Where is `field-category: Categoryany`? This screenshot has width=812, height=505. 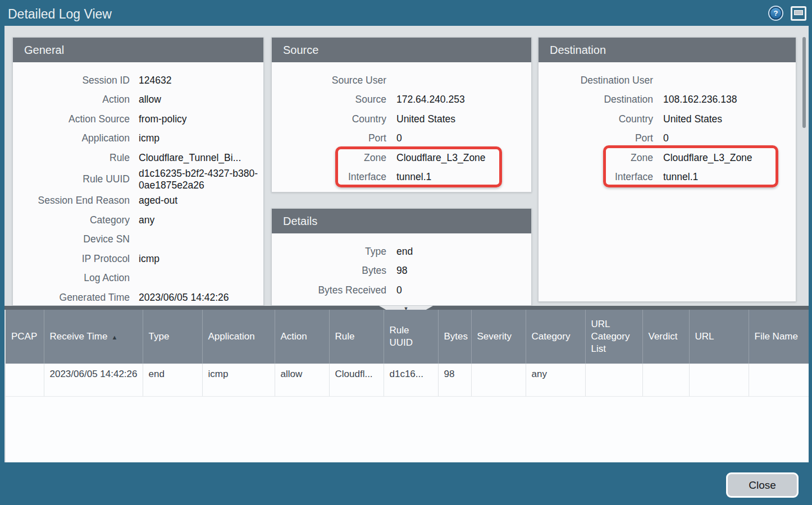
field-category: Categoryany is located at coordinates (138, 220).